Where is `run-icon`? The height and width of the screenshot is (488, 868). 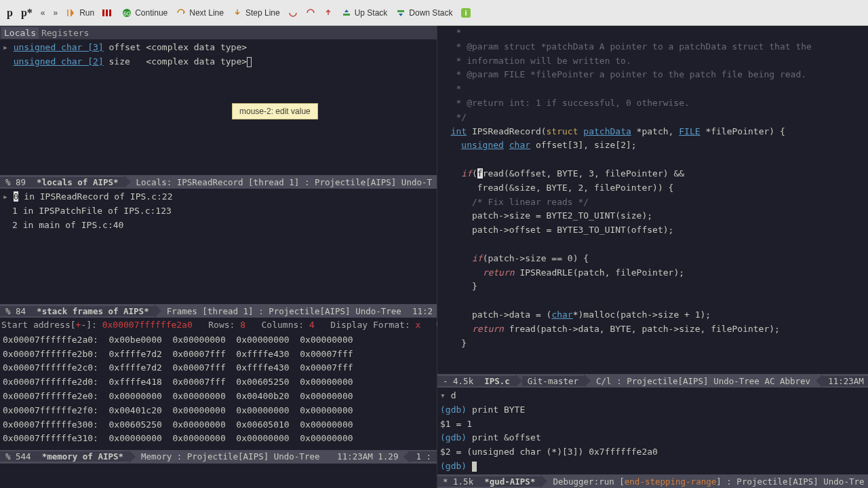
run-icon is located at coordinates (71, 13).